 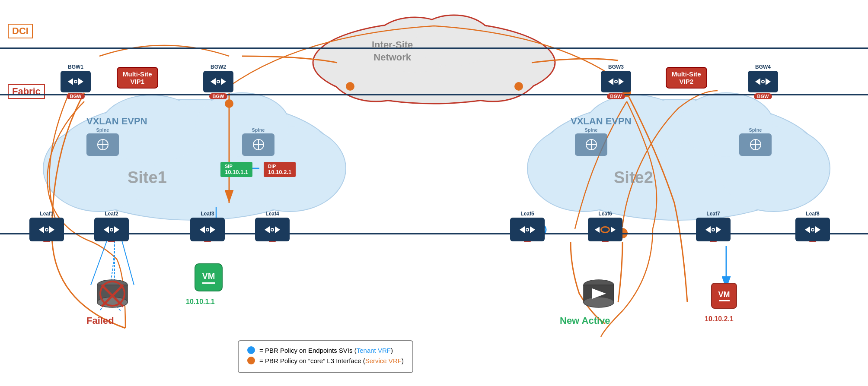 I want to click on vxlan-cloud-left, so click(x=195, y=156).